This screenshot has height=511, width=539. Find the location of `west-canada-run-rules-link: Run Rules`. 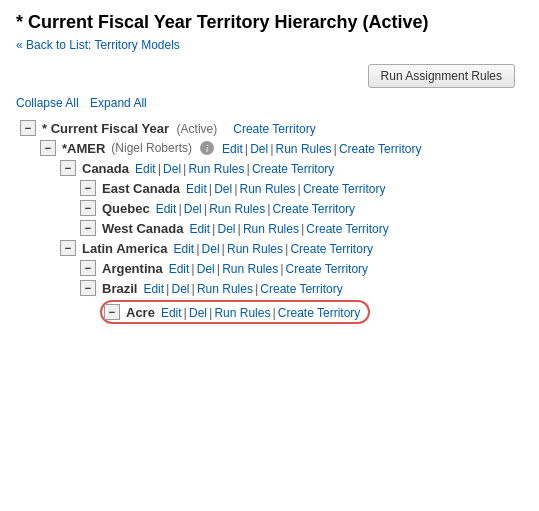

west-canada-run-rules-link: Run Rules is located at coordinates (271, 229).